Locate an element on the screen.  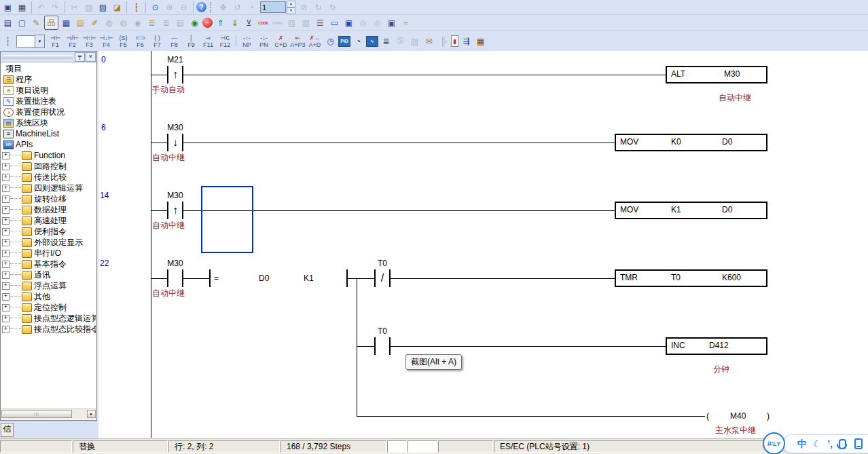
row-edit-button: ☰ is located at coordinates (321, 23).